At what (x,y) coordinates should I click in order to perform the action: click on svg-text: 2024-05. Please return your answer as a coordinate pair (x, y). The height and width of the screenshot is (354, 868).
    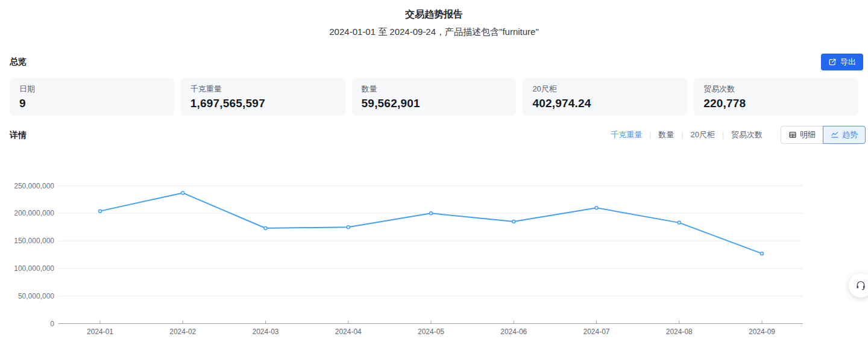
    Looking at the image, I should click on (431, 332).